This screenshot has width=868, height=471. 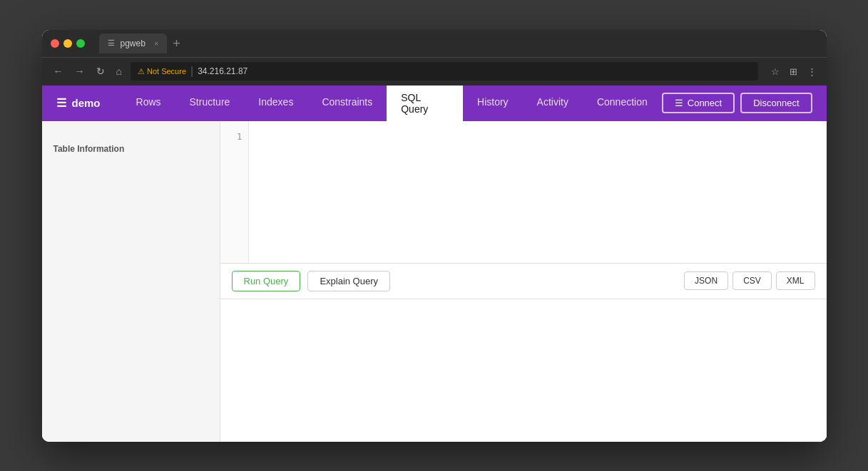 I want to click on connect-icon: ☰, so click(x=679, y=103).